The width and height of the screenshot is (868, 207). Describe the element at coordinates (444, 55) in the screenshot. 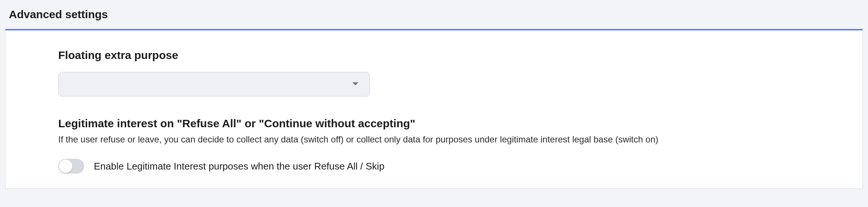

I see `floating-purpose-heading: Floating extra purpose` at that location.